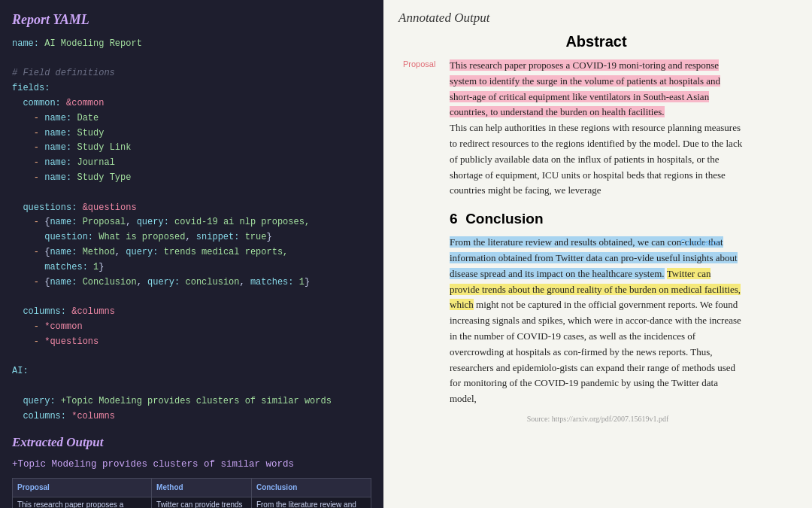 The height and width of the screenshot is (508, 812). Describe the element at coordinates (454, 218) in the screenshot. I see `section-number: 6` at that location.